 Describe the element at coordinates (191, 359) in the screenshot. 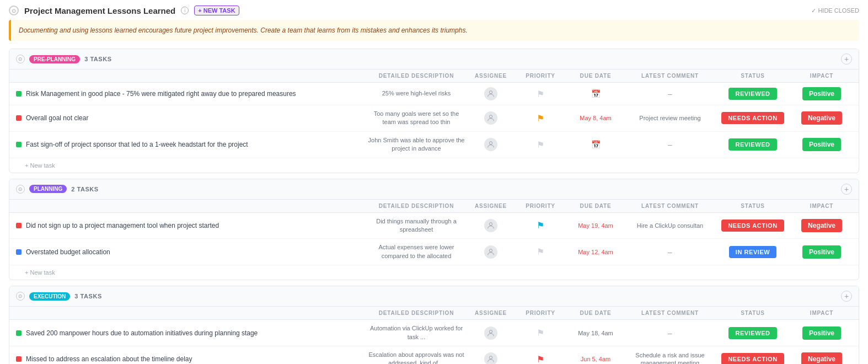

I see `task-name-cell: Missed to address an escalation about th…` at that location.